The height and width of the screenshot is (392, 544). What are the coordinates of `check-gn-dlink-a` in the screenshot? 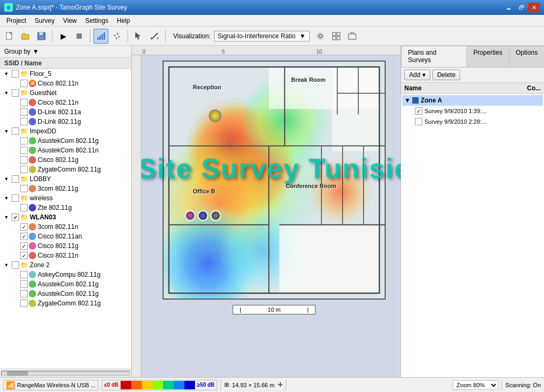 It's located at (24, 112).